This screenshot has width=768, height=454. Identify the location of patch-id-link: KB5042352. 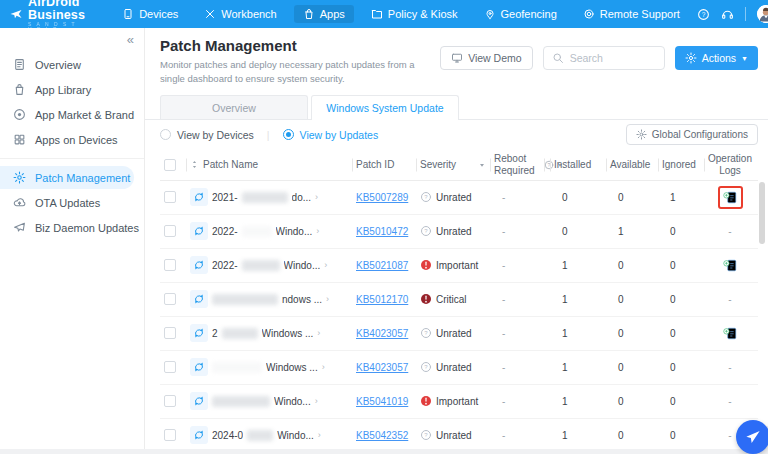
(382, 436).